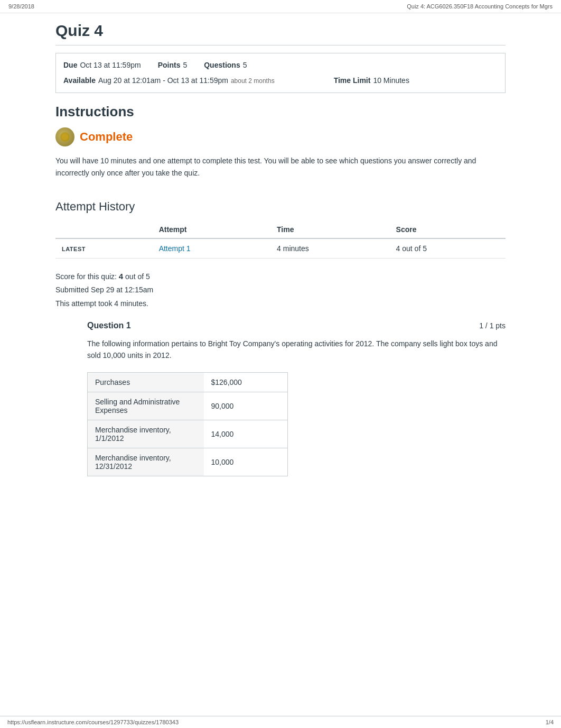  I want to click on available-label: Available, so click(79, 80).